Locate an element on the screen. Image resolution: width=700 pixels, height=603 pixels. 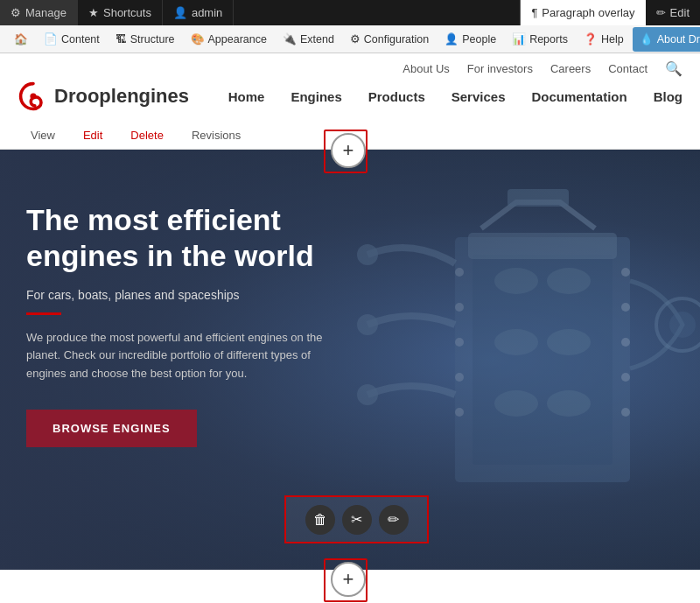
hero-subtitle: For cars, boats, planes and spaceships is located at coordinates (175, 295).